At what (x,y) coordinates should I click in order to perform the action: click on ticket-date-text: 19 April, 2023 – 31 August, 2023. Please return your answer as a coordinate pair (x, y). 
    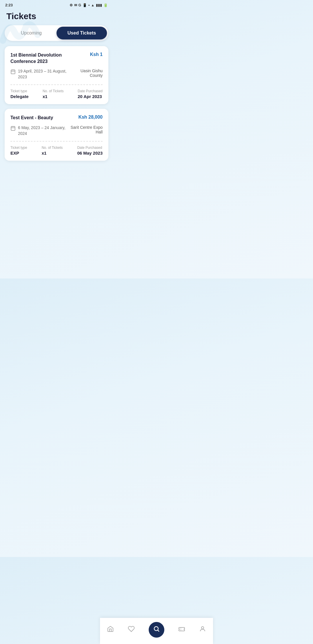
    Looking at the image, I should click on (44, 74).